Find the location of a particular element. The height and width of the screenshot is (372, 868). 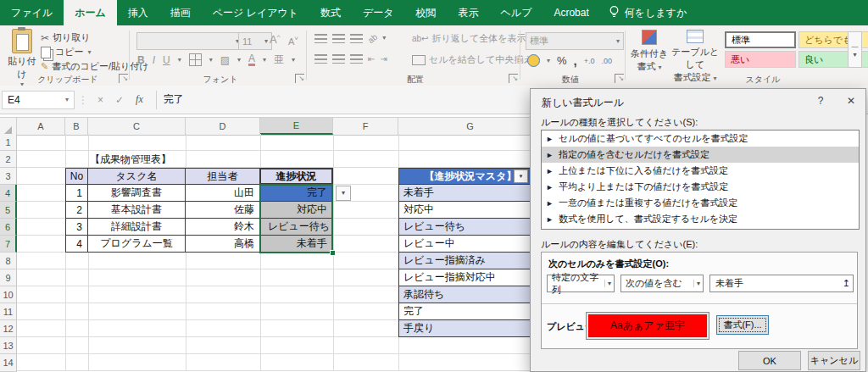

row-header-13: 13 is located at coordinates (8, 346).